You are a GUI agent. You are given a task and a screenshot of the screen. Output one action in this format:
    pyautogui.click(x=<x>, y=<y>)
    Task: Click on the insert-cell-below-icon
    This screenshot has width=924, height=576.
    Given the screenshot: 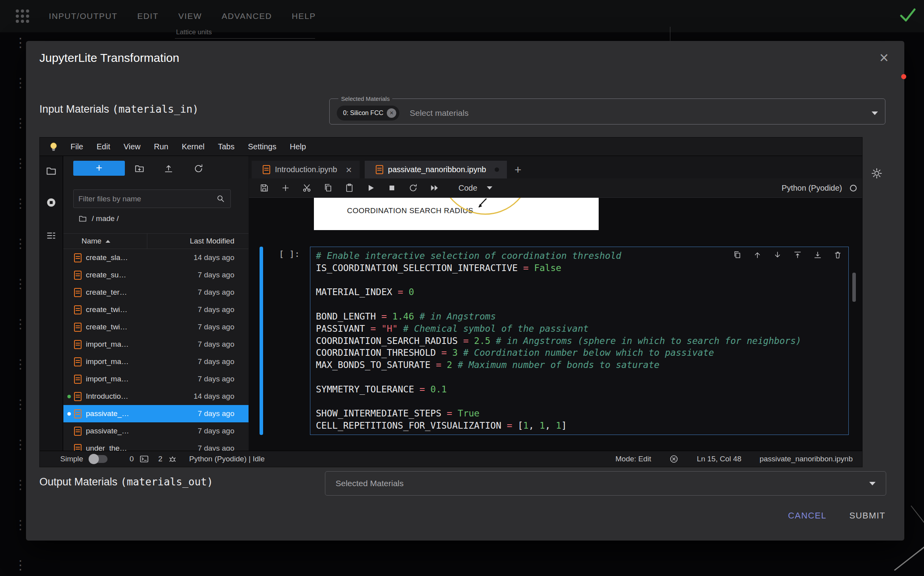 What is the action you would take?
    pyautogui.click(x=818, y=255)
    